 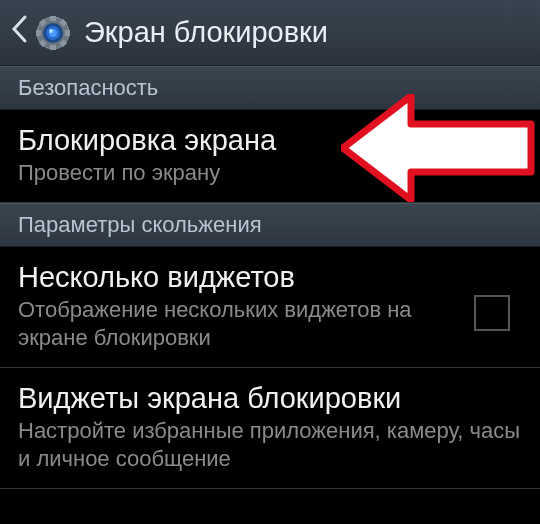 What do you see at coordinates (492, 313) in the screenshot?
I see `checkbox-multiple-widgets` at bounding box center [492, 313].